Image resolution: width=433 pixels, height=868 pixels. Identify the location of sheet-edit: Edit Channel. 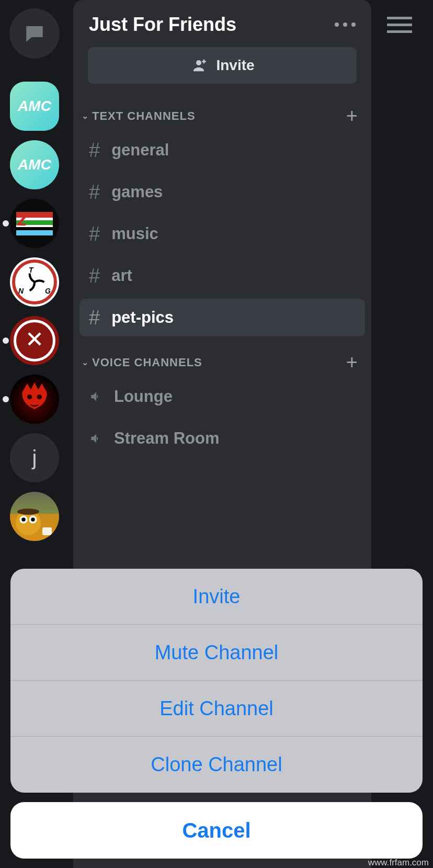
(216, 708).